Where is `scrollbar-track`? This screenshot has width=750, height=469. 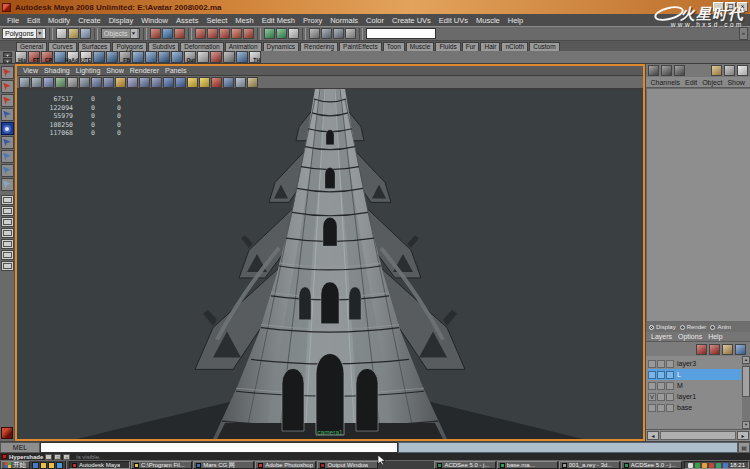
scrollbar-track is located at coordinates (698, 436).